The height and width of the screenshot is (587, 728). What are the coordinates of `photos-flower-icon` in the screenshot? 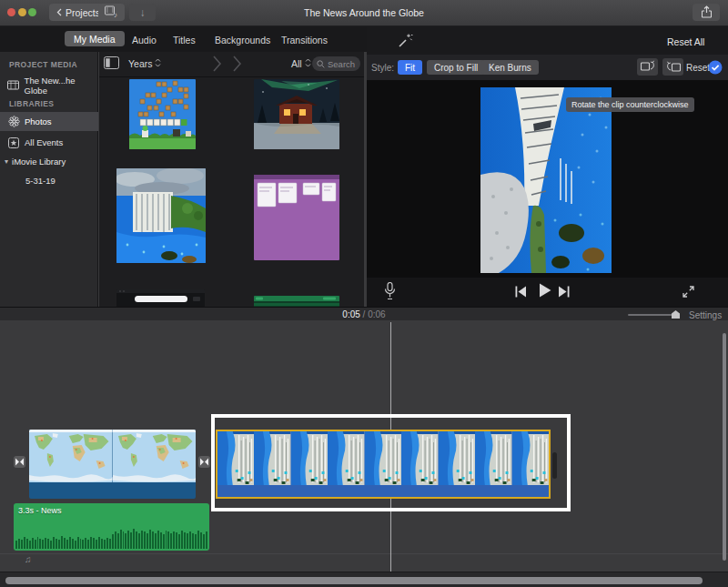 It's located at (14, 122).